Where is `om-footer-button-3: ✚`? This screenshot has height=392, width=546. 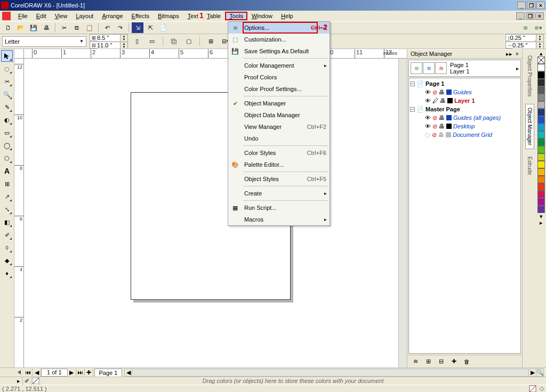 om-footer-button-3: ✚ is located at coordinates (454, 362).